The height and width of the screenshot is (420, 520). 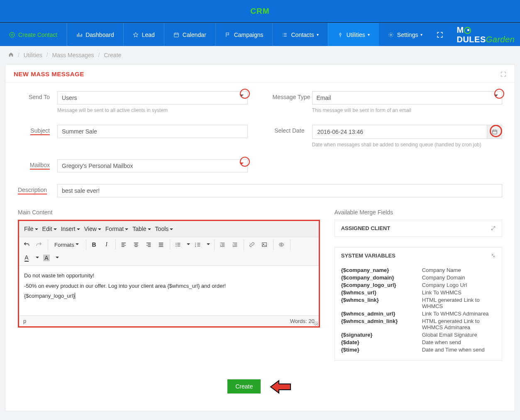 What do you see at coordinates (95, 34) in the screenshot?
I see `nav-dashboard: Dashboard` at bounding box center [95, 34].